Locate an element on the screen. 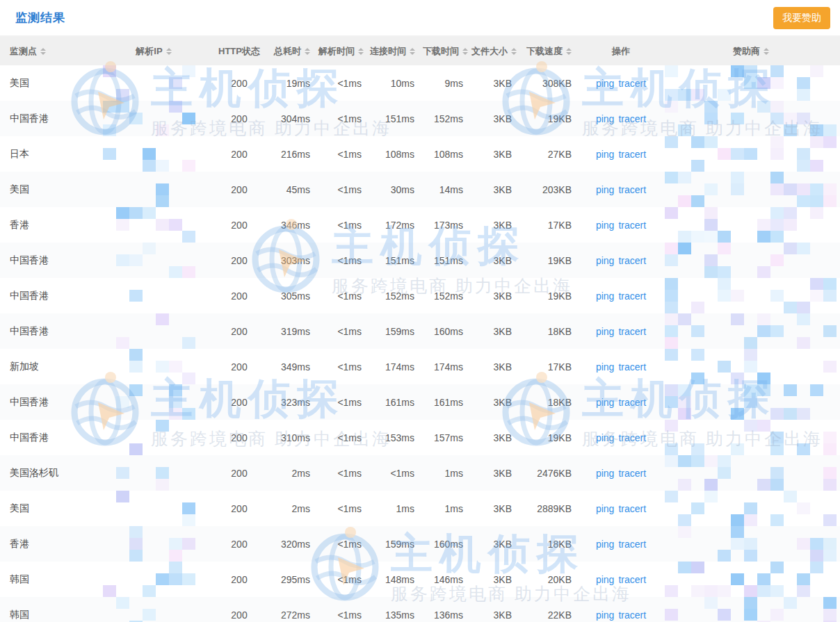  download-cell: 152ms is located at coordinates (447, 296).